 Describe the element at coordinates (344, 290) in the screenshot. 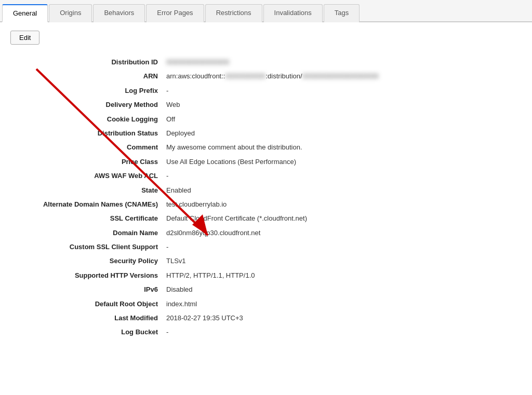

I see `field-value: Disabled` at that location.